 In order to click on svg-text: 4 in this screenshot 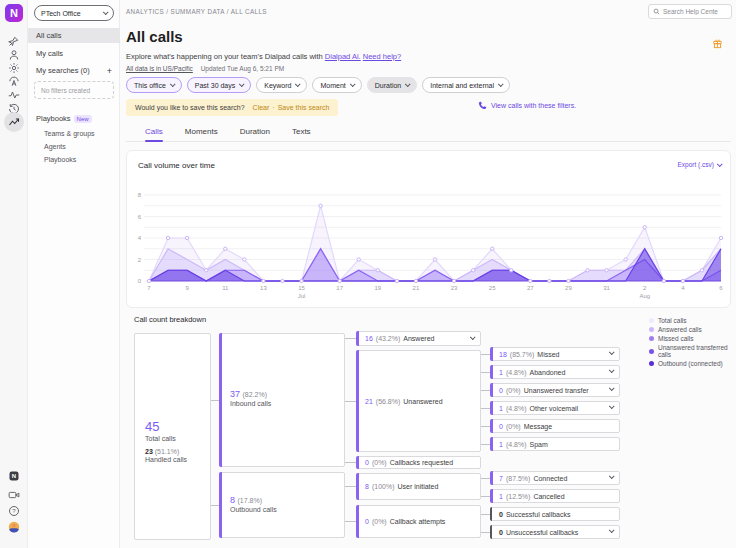, I will do `click(140, 238)`.